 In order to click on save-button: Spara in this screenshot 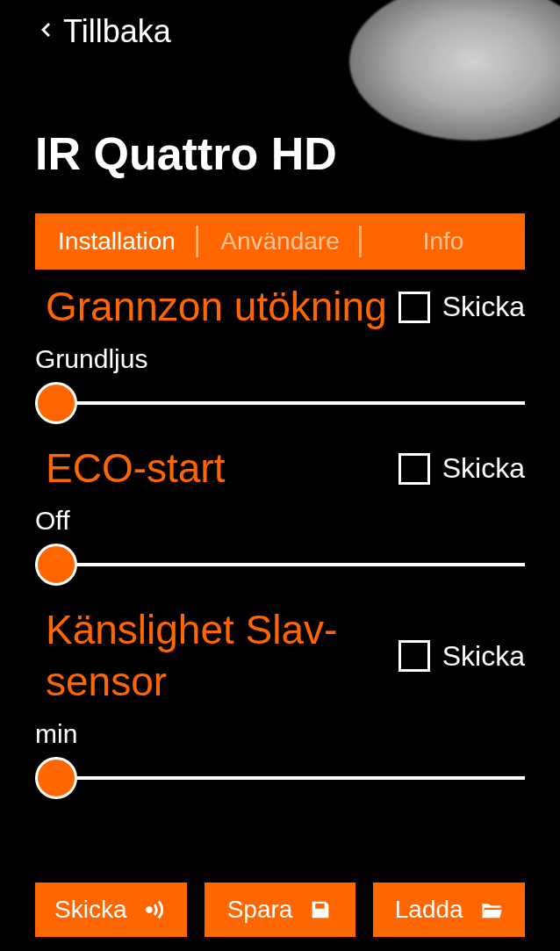, I will do `click(281, 910)`.